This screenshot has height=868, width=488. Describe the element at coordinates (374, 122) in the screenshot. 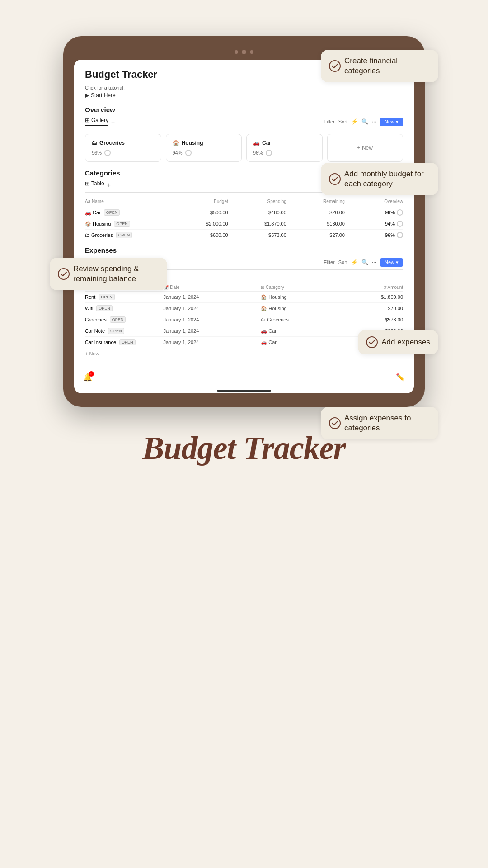

I see `more-icon: ···` at that location.